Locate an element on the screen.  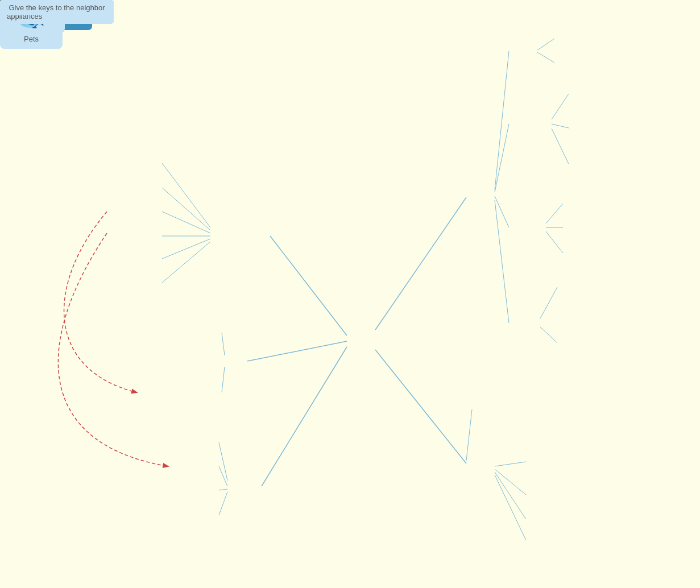
give-keys-node: Give the keys to the neighbor is located at coordinates (57, 8).